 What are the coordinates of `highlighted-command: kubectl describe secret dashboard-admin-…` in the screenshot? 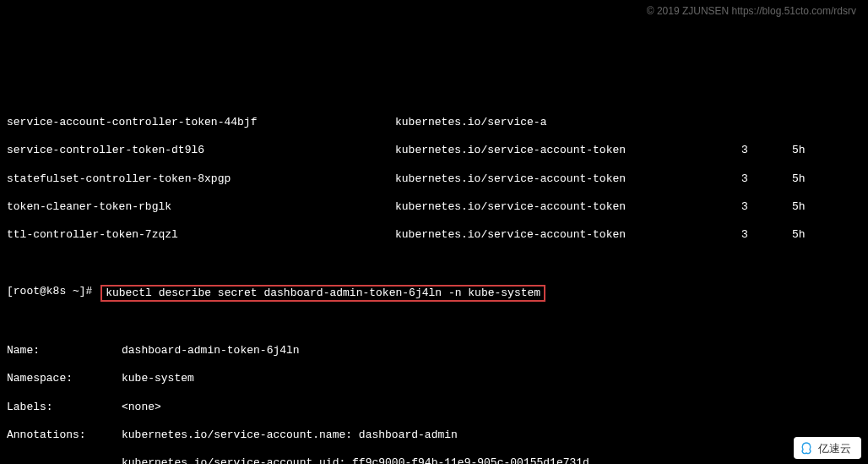 It's located at (323, 294).